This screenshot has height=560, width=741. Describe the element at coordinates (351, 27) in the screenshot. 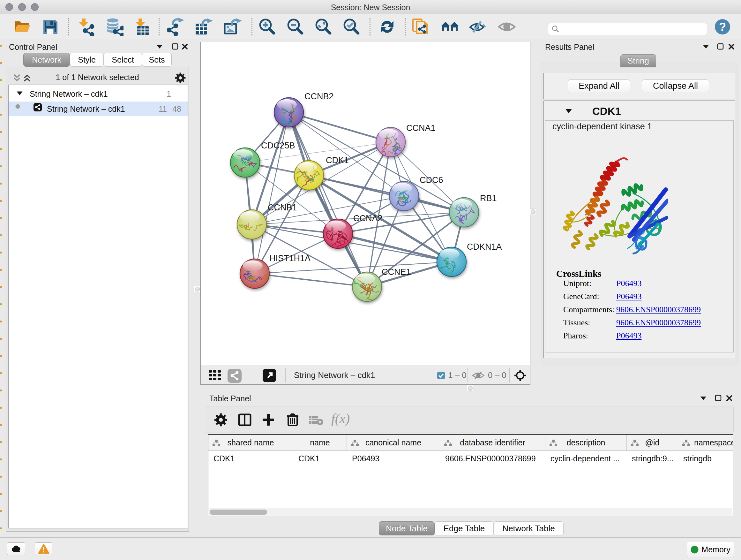

I see `zoom-selected-icon` at that location.